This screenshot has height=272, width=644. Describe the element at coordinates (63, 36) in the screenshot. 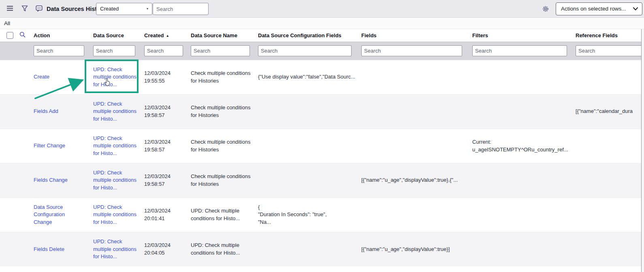

I see `column-header-action: Action` at that location.